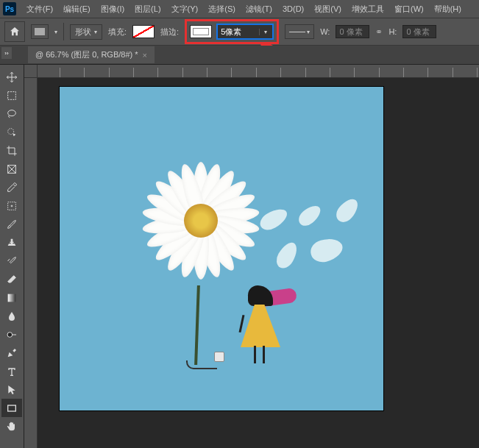 The width and height of the screenshot is (479, 448). Describe the element at coordinates (201, 221) in the screenshot. I see `illustration-flower` at that location.